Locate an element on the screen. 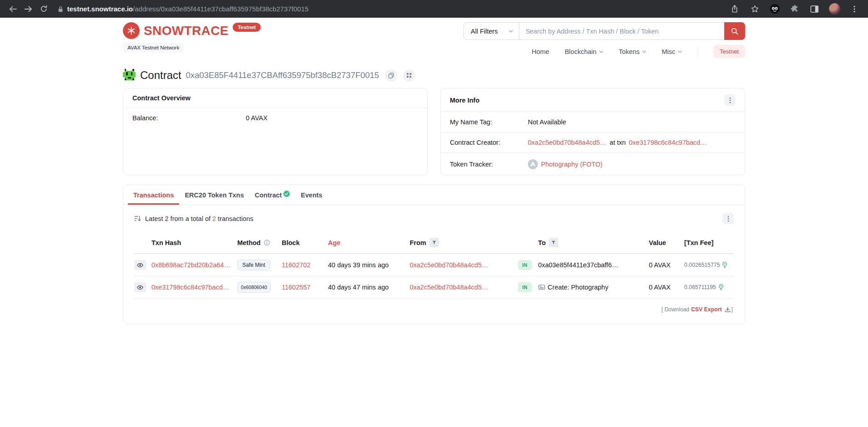  snowtrace-logo is located at coordinates (132, 31).